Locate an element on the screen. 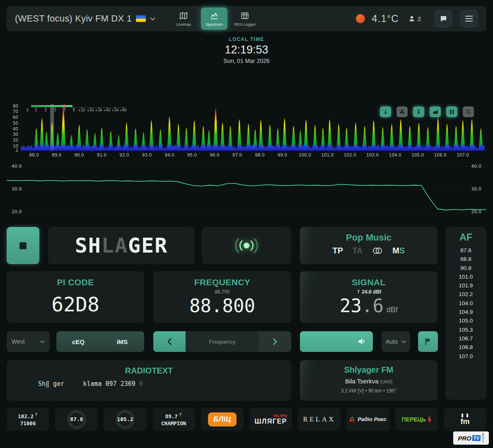 This screenshot has height=448, width=493. nav-spectrum: Spectrum is located at coordinates (214, 19).